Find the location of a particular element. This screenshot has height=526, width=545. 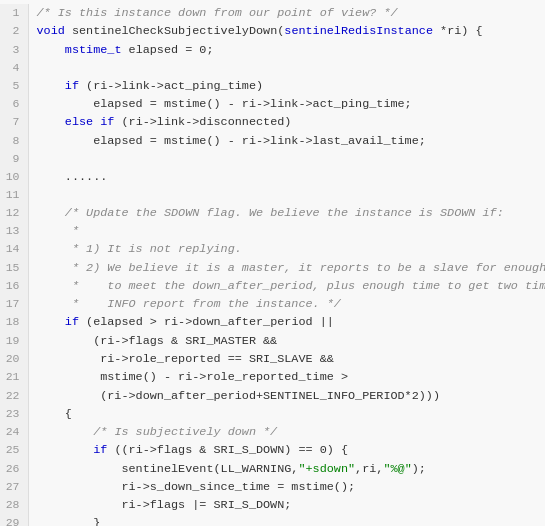

table-row: 26 sentinelEvent(LL_WARNING,"+sdown",ri,… is located at coordinates (272, 469).